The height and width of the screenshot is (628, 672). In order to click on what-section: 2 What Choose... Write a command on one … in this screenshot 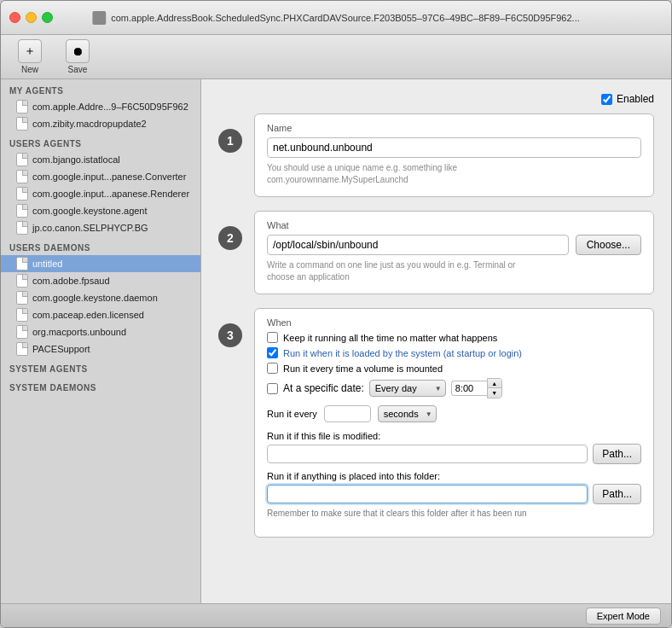, I will do `click(437, 253)`.